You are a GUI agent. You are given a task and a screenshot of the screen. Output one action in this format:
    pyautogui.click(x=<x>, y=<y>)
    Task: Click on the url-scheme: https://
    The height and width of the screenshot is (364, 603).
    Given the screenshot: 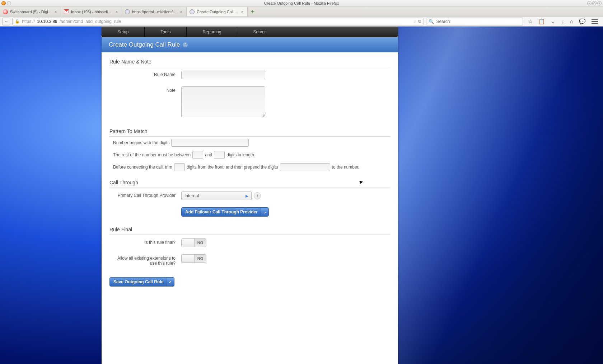 What is the action you would take?
    pyautogui.click(x=28, y=22)
    